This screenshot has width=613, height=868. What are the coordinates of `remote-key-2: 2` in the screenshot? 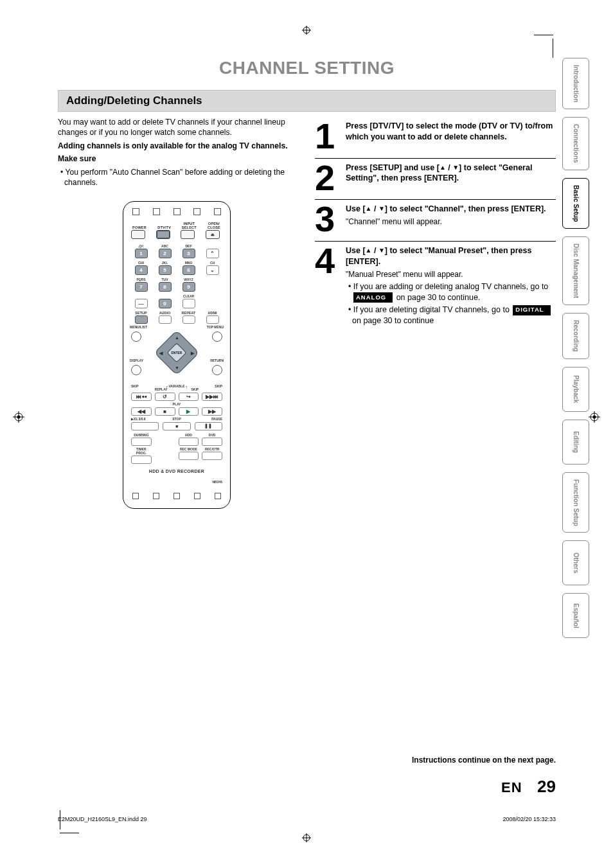 It's located at (165, 253).